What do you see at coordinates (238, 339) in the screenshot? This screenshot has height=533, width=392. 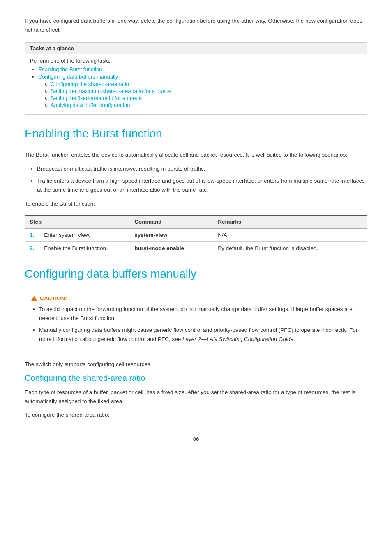 I see `caution-italic-ref: Layer 2—LAN Switching Configuration Guid…` at bounding box center [238, 339].